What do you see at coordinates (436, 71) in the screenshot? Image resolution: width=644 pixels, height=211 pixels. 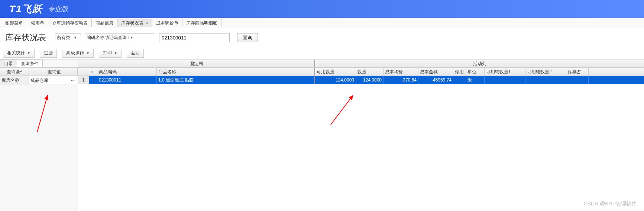 I see `col-costamt: 成本金额` at bounding box center [436, 71].